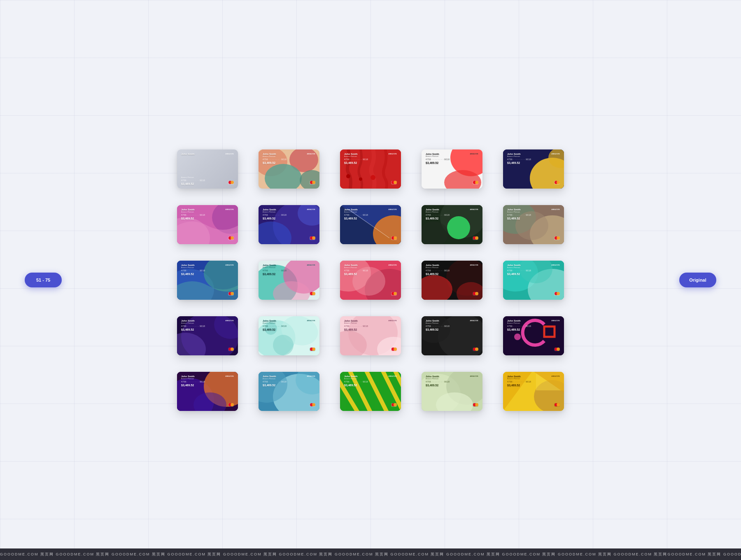 The height and width of the screenshot is (560, 741). What do you see at coordinates (452, 329) in the screenshot?
I see `card-19-amount: $3,469.52` at bounding box center [452, 329].